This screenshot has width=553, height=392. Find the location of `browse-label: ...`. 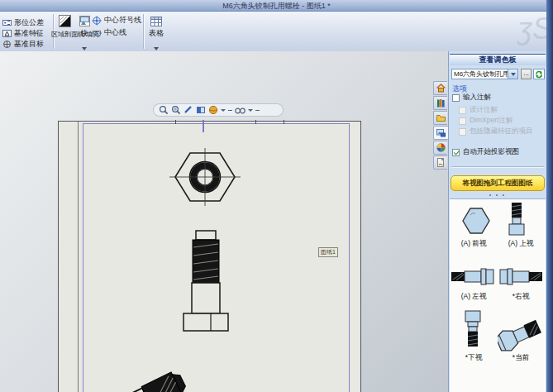

browse-label: ... is located at coordinates (526, 73).